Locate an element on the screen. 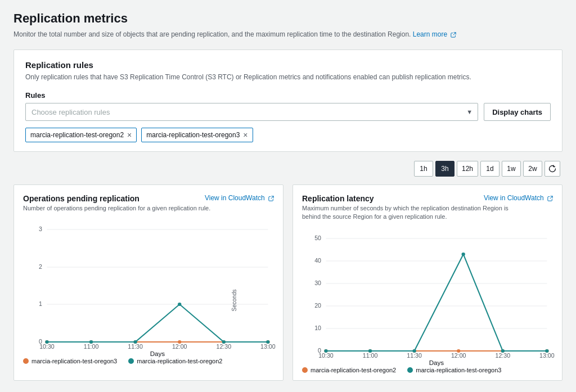 This screenshot has height=392, width=576. tag-label-oregon2: marcia-replication-test-oregon2 is located at coordinates (77, 135).